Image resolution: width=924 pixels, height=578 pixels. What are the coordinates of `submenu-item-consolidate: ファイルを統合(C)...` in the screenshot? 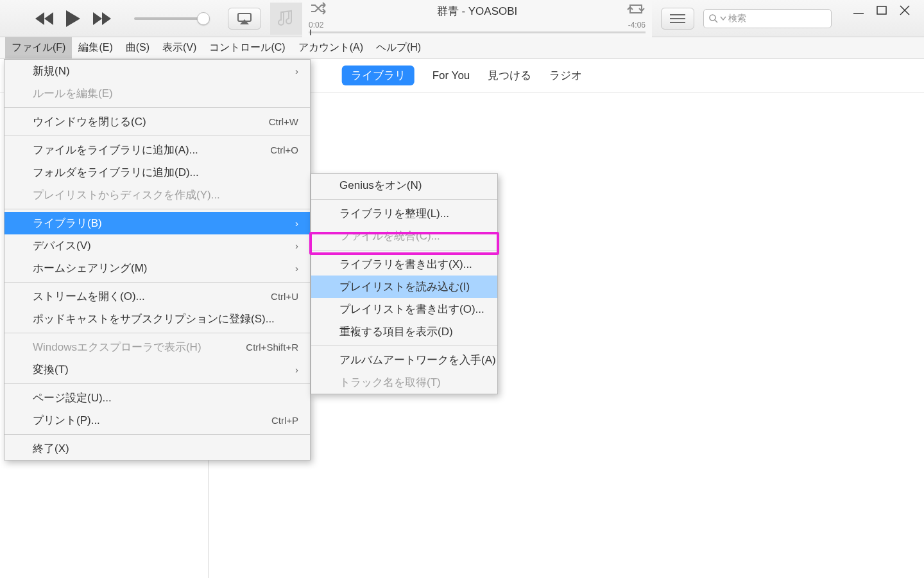 It's located at (404, 236).